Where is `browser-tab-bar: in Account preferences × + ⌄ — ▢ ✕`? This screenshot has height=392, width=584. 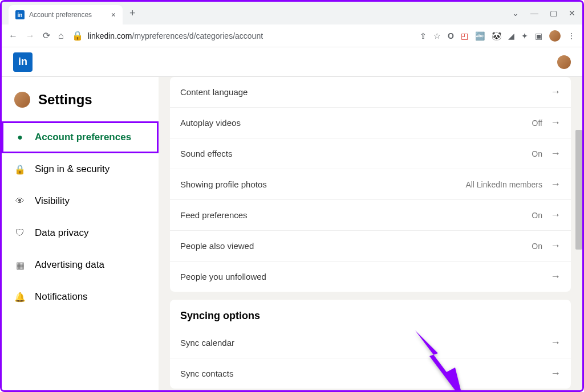
browser-tab-bar: in Account preferences × + ⌄ — ▢ ✕ is located at coordinates (292, 13).